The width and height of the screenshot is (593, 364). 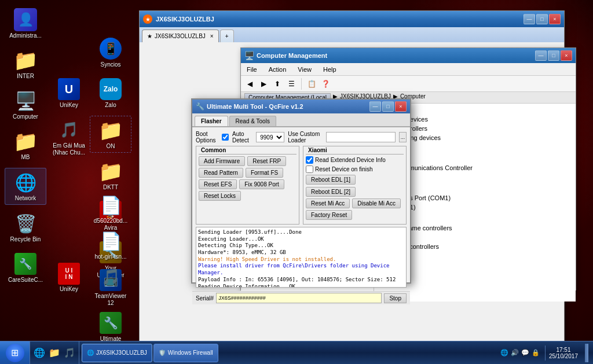 What do you see at coordinates (388, 106) in the screenshot?
I see `umt-maximize-button: □` at bounding box center [388, 106].